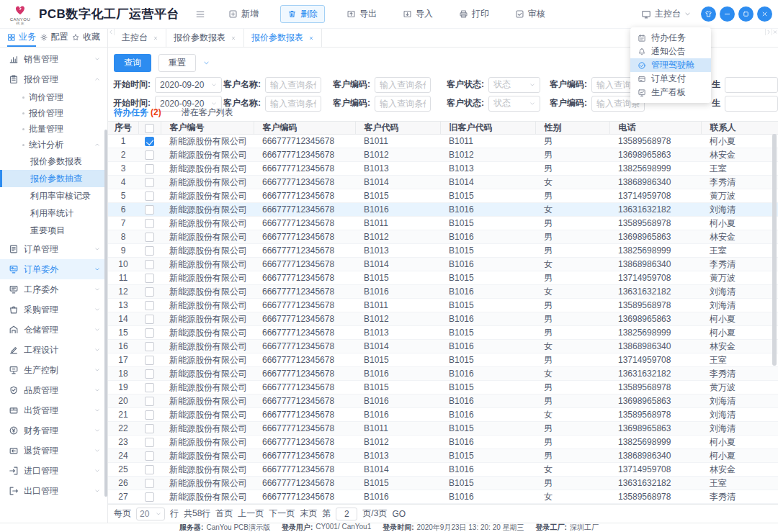 Image resolution: width=778 pixels, height=532 pixels. Describe the element at coordinates (150, 128) in the screenshot. I see `select-all-checkbox` at that location.